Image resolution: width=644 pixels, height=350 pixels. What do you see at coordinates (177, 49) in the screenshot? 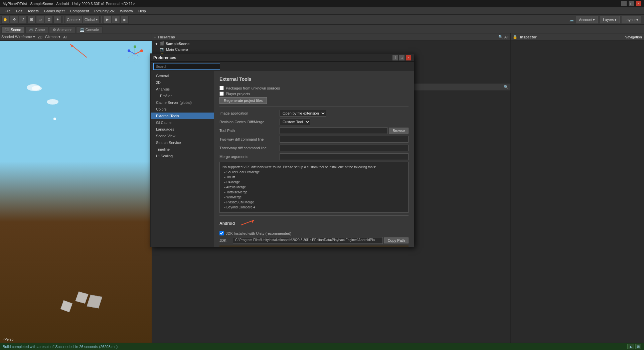
I see `hierarchy-maincamera-label: Main Camera` at bounding box center [177, 49].